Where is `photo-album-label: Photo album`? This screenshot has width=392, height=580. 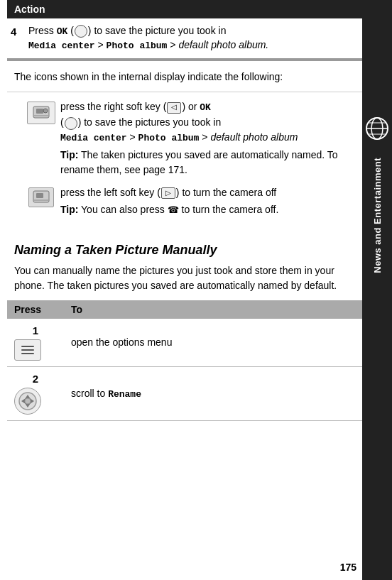 photo-album-label: Photo album is located at coordinates (137, 45).